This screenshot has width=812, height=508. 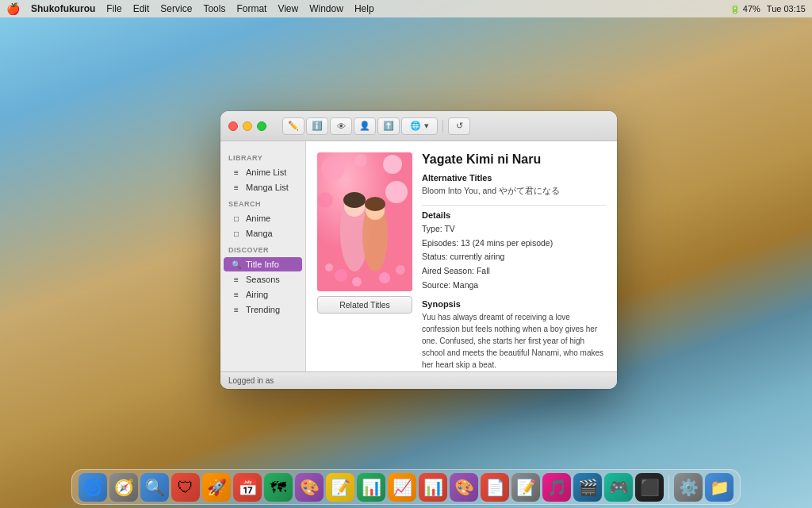 What do you see at coordinates (263, 310) in the screenshot?
I see `sidebar-trending-label: Trending` at bounding box center [263, 310].